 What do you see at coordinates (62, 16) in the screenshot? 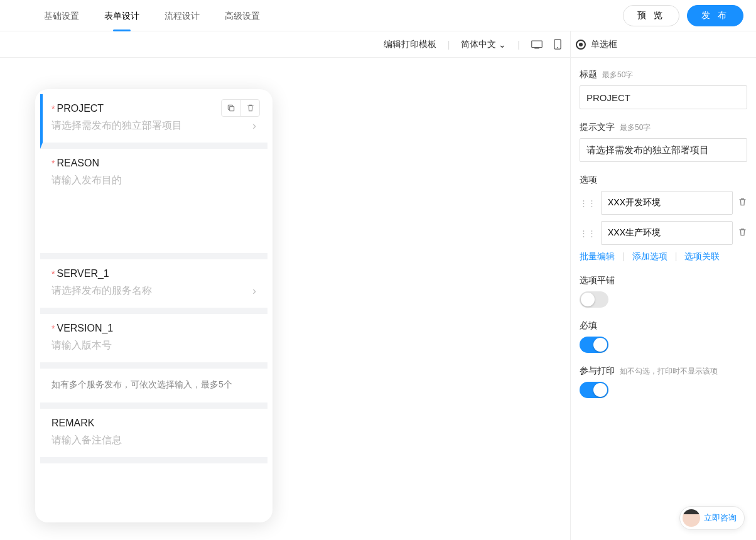
I see `tab-basic-settings: 基础设置` at bounding box center [62, 16].